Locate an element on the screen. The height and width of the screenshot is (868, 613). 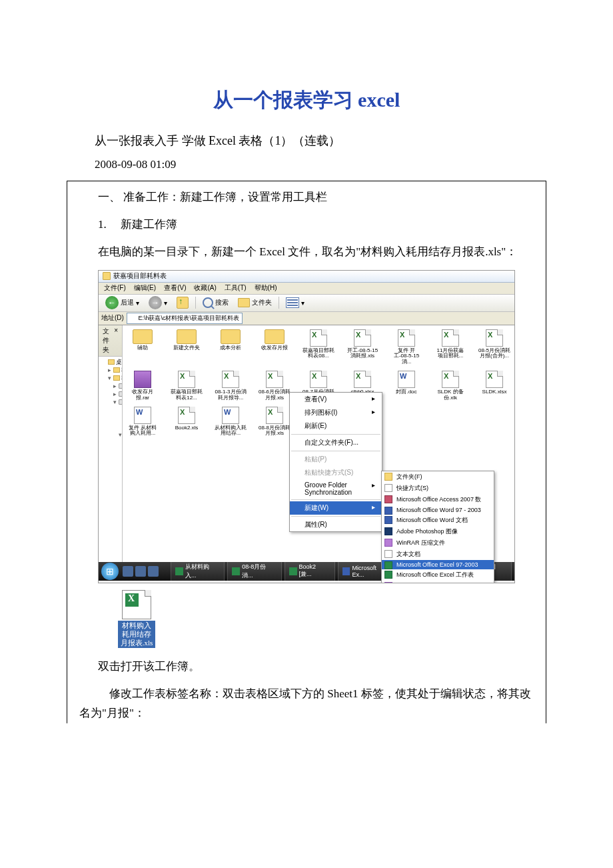
file-item: 复件 开工-08-5-15消... is located at coordinates (406, 347).